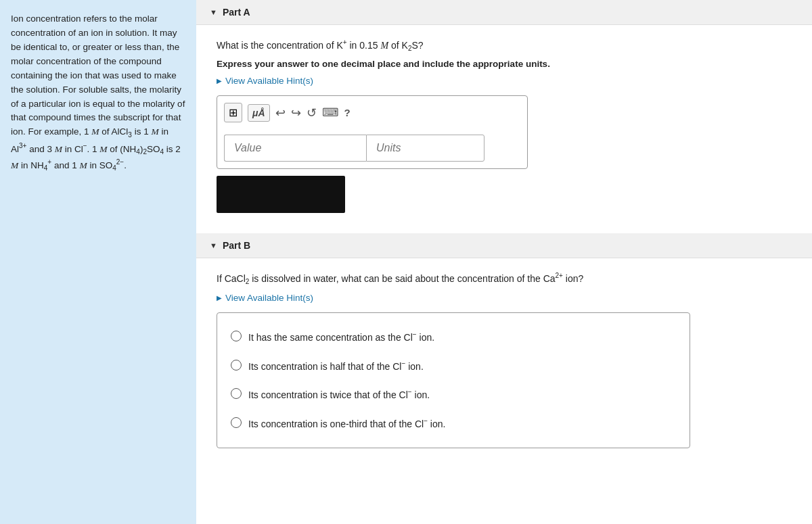 The width and height of the screenshot is (812, 524). What do you see at coordinates (504, 246) in the screenshot?
I see `part-b-header: ▼ Part B` at bounding box center [504, 246].